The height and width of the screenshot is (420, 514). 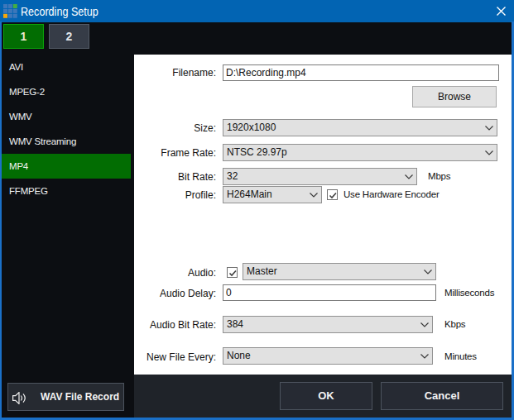 I want to click on frame-rate-select: NTSC 29.97p, so click(x=360, y=152).